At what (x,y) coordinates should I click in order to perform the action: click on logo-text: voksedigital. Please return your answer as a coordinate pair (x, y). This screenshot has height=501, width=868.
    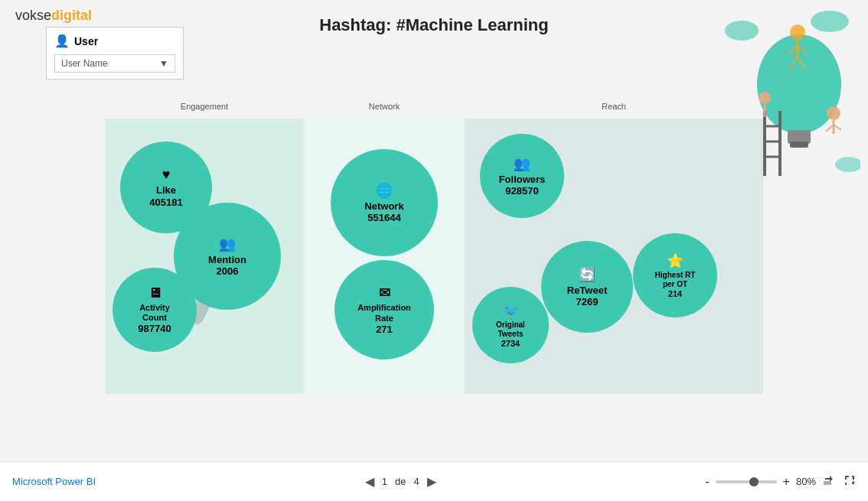
    Looking at the image, I should click on (54, 15).